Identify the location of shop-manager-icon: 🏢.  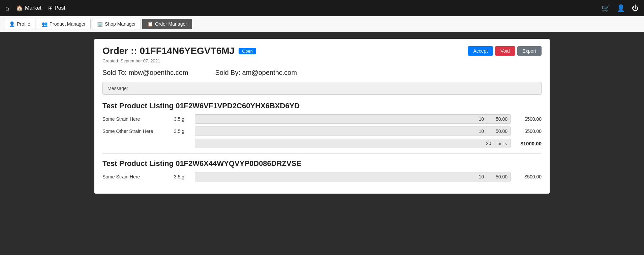
(100, 24).